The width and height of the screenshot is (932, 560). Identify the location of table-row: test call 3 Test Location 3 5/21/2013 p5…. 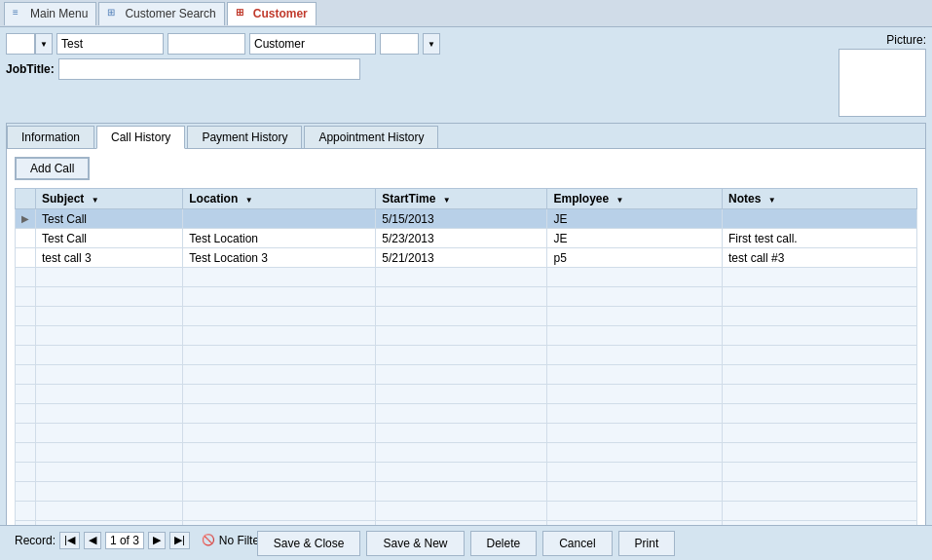
(466, 258).